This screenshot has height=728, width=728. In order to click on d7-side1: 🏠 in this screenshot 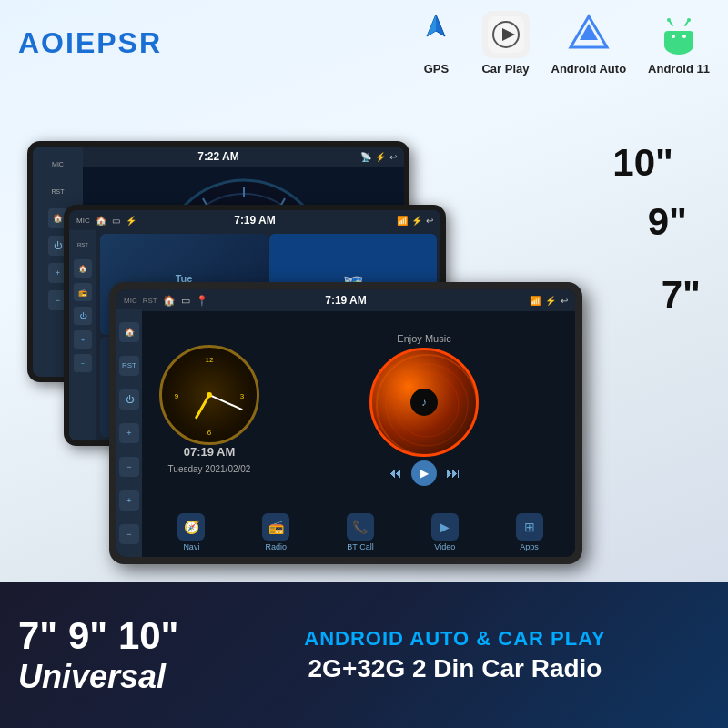, I will do `click(129, 332)`.